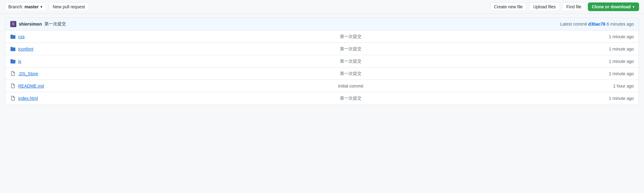 This screenshot has width=644, height=193. What do you see at coordinates (545, 7) in the screenshot?
I see `upload-files-button: Upload files` at bounding box center [545, 7].